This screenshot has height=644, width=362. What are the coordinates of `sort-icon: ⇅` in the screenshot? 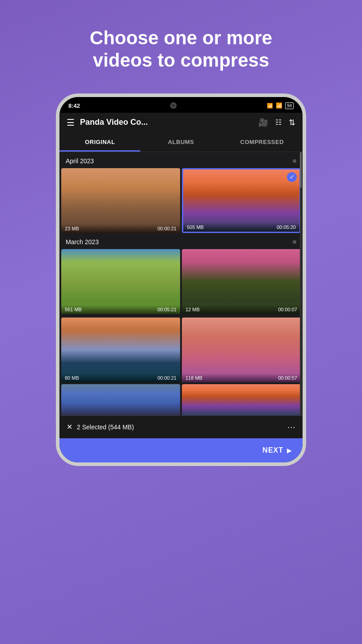 It's located at (292, 123).